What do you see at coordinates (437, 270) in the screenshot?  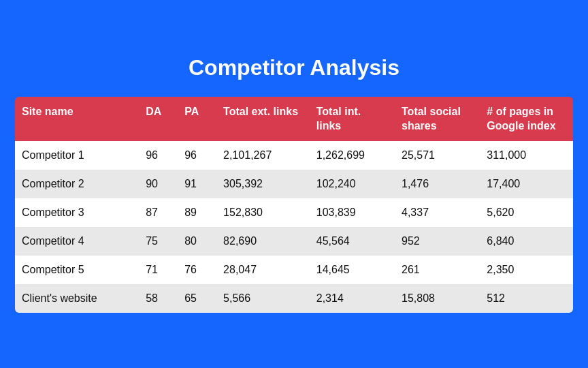 I see `cell-social: 261` at bounding box center [437, 270].